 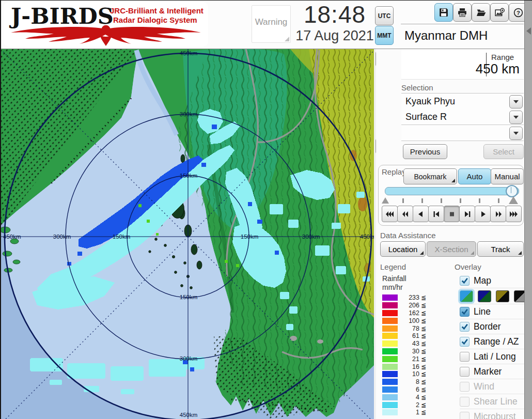 What do you see at coordinates (465, 342) in the screenshot?
I see `checkbox-range-az` at bounding box center [465, 342].